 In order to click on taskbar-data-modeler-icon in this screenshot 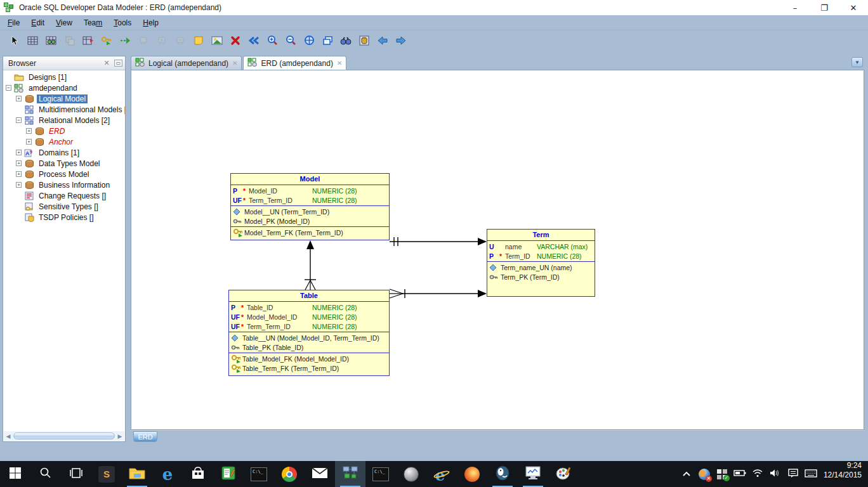, I will do `click(350, 474)`.